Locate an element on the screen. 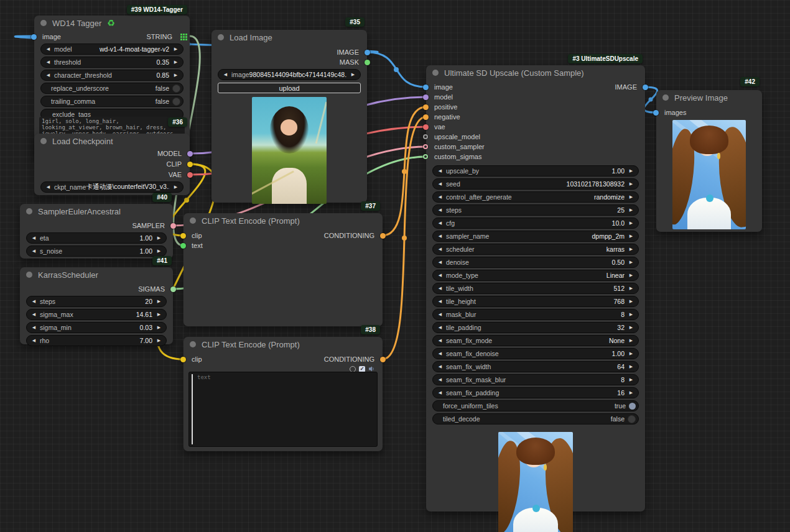  output-slot-clip is located at coordinates (190, 164).